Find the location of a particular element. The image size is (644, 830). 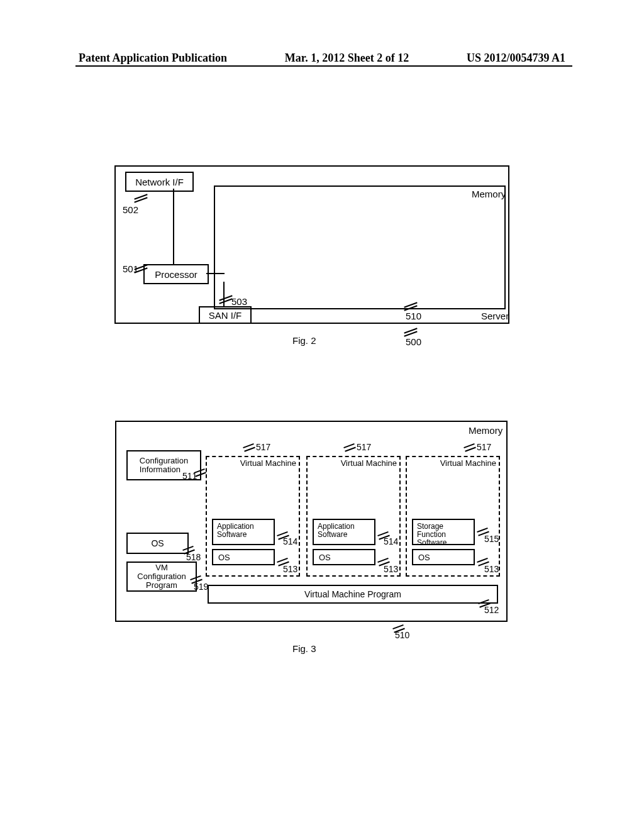

fig3-ref-513-a: 513 is located at coordinates (291, 569).